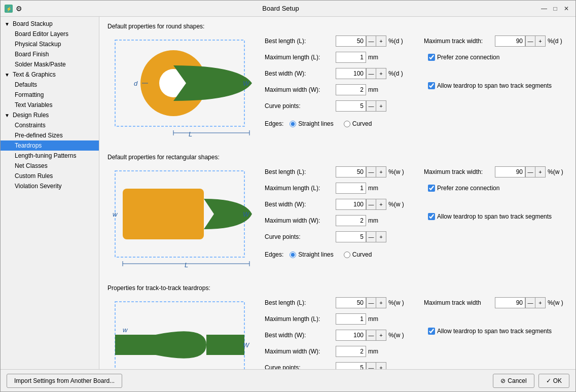 The height and width of the screenshot is (392, 576). I want to click on best-length-minus-track: —, so click(371, 303).